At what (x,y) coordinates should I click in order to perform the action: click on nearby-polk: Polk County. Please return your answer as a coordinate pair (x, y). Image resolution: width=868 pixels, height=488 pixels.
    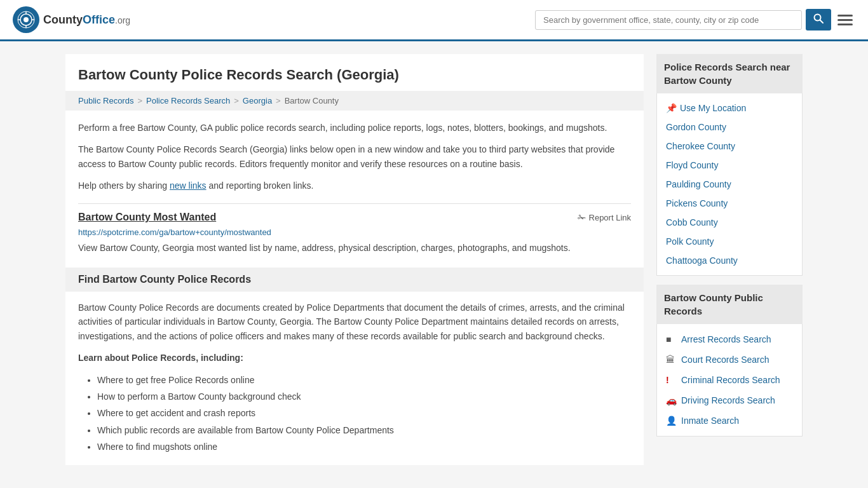
    Looking at the image, I should click on (729, 241).